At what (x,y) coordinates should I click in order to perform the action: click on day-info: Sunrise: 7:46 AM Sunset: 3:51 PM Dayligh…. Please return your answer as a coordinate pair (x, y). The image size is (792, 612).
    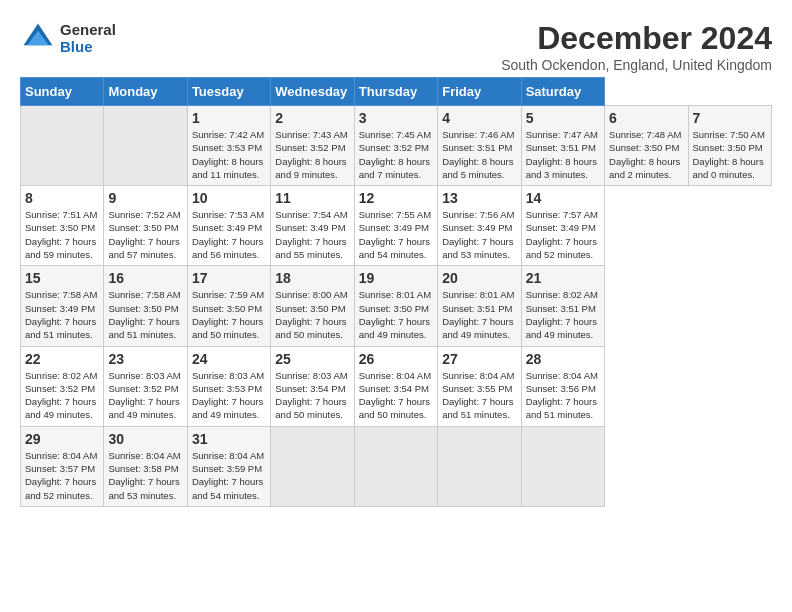
    Looking at the image, I should click on (479, 154).